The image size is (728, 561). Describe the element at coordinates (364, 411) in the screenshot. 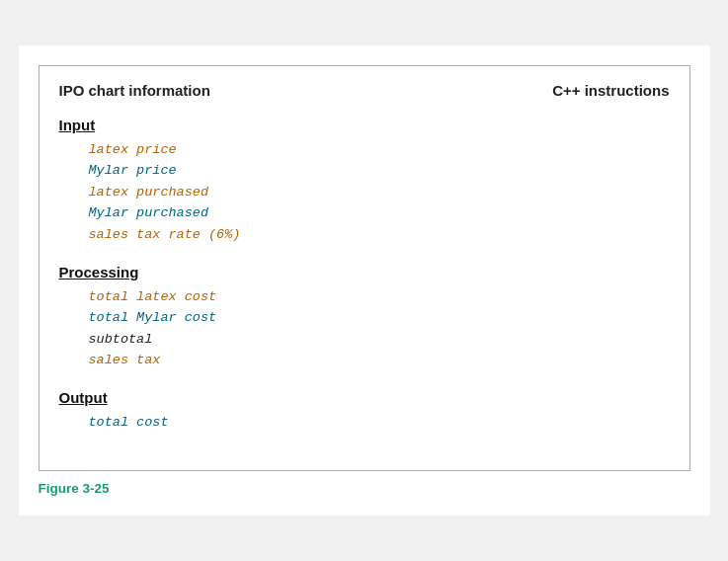

I see `output-section: Output total cost` at that location.